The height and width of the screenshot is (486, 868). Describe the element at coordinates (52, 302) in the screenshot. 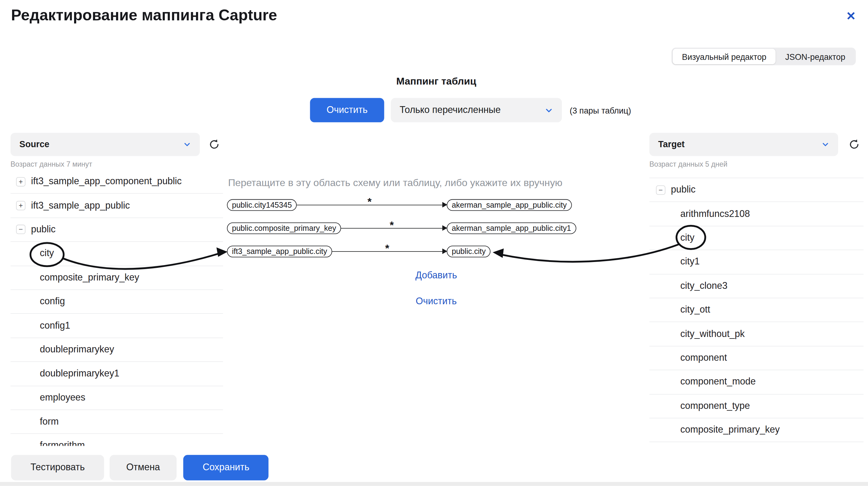

I see `source-tree-item-label: config` at that location.